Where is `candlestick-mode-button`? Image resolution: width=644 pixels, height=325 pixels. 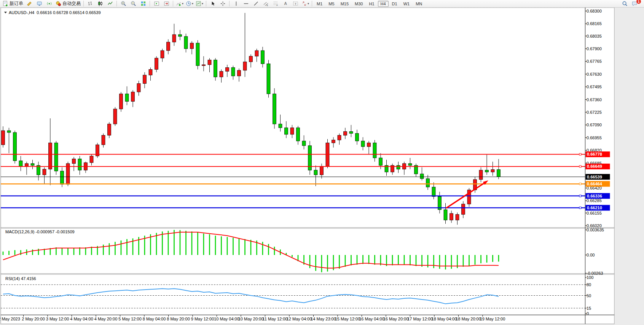
candlestick-mode-button is located at coordinates (100, 4).